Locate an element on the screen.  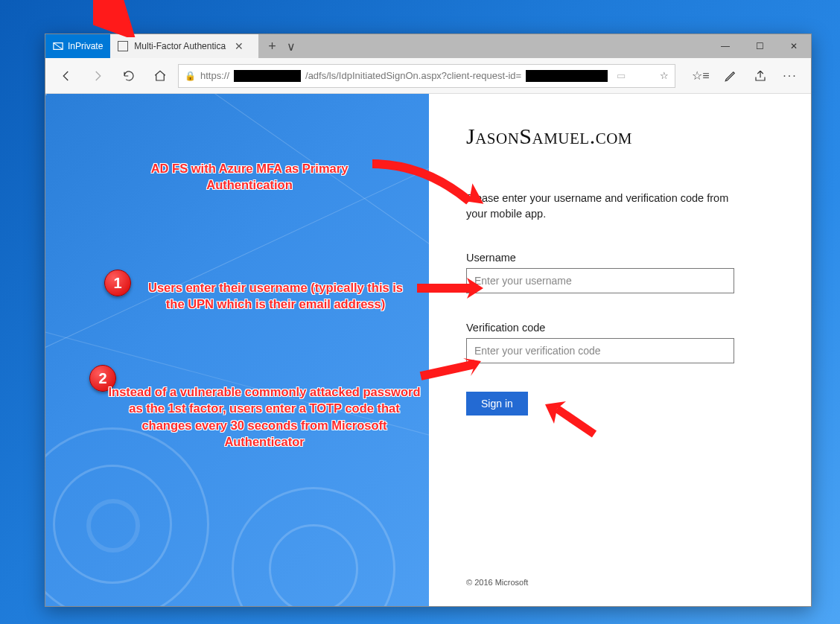
verification-code-label: Verification code is located at coordinates (620, 328).